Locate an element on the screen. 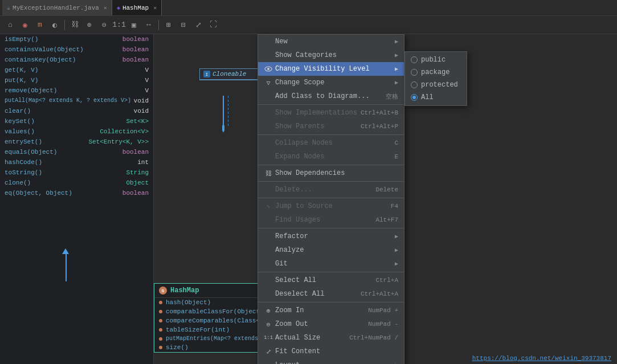 This screenshot has width=617, height=364. row-containskey: containsKey(Object) boolean is located at coordinates (76, 60).